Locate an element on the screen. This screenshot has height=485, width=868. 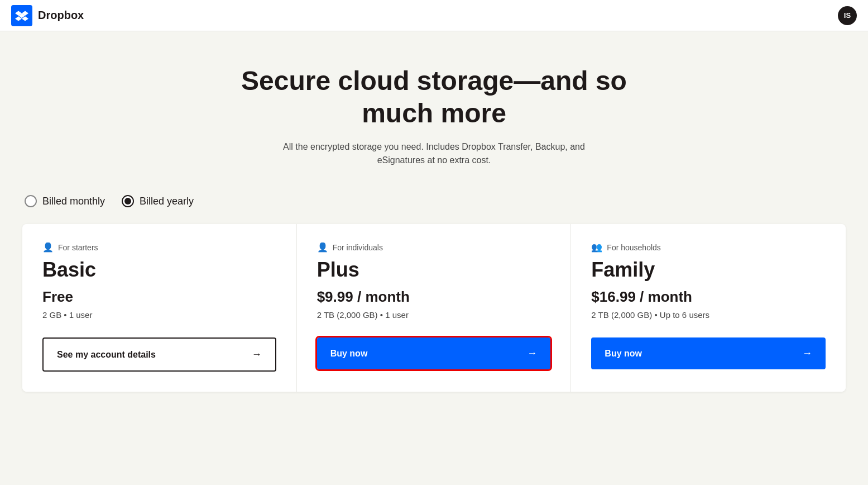
plan-basic-price: Free is located at coordinates (160, 297).